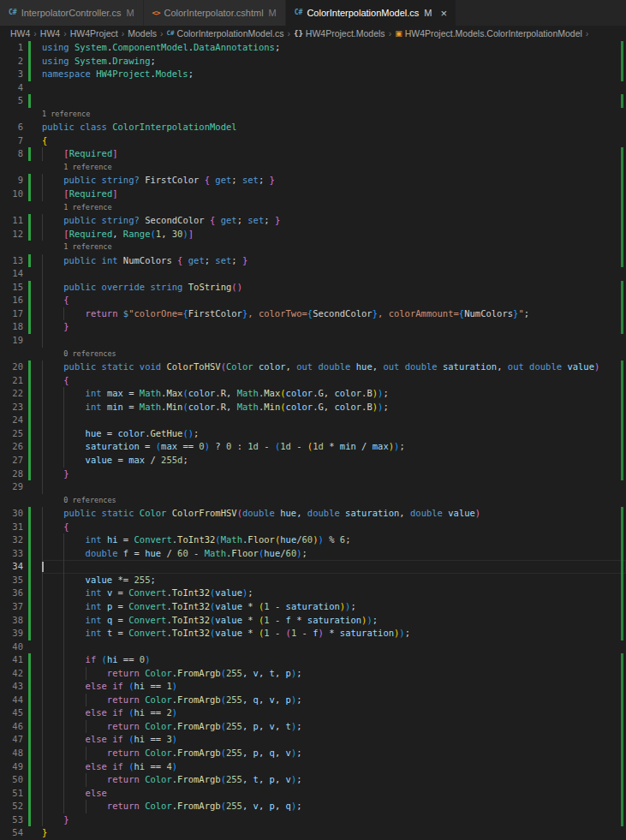 The image size is (626, 840). What do you see at coordinates (12, 621) in the screenshot?
I see `line-number: 38` at bounding box center [12, 621].